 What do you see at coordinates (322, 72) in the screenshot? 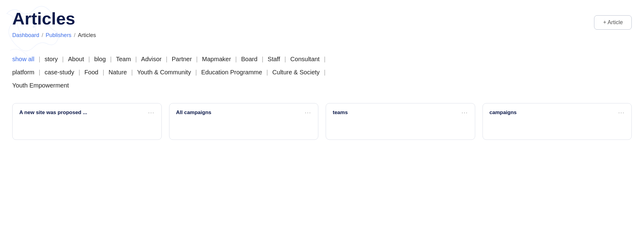
I see `filter-row-1: platform|case-study|Food|Nature|Youth & …` at bounding box center [322, 72].